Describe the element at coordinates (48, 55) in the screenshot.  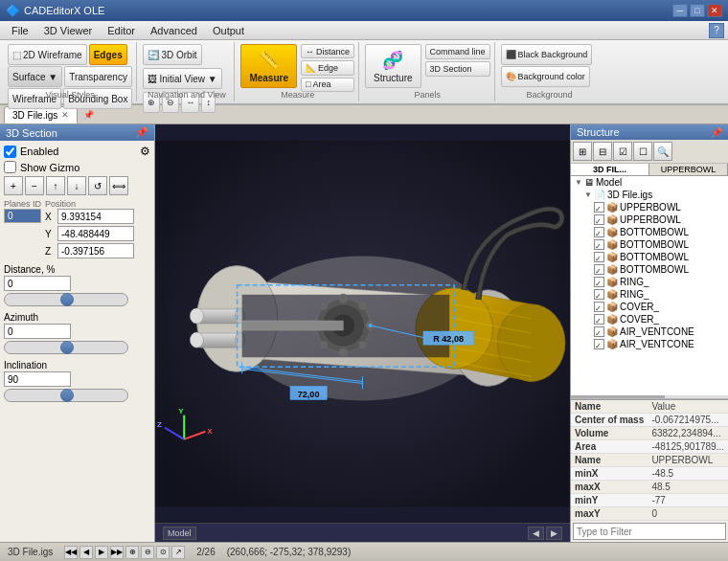
I see `2d-wireframe-button: ⬚ 2D Wireframe` at that location.